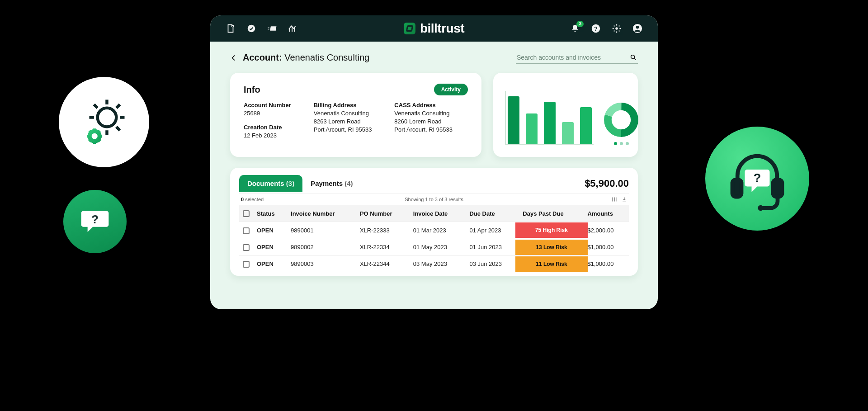  Describe the element at coordinates (434, 264) in the screenshot. I see `table-row: OPEN9890003XLR-2234403 May 202303 Jun 20…` at that location.